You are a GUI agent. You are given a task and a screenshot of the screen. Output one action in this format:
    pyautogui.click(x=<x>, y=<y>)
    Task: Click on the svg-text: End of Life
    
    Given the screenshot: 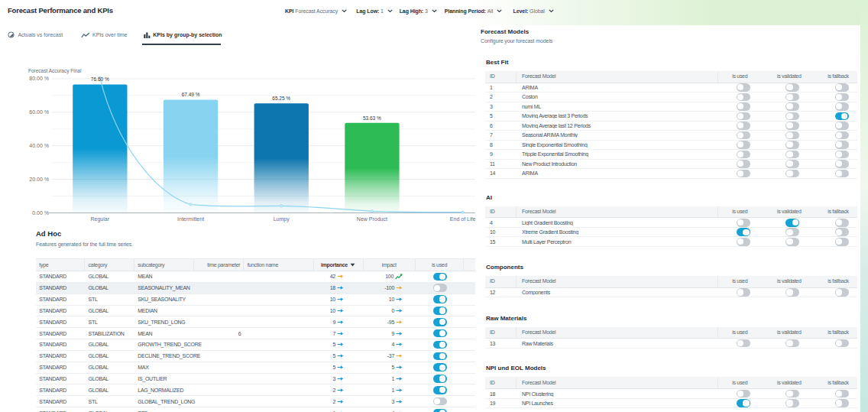 What is the action you would take?
    pyautogui.click(x=463, y=219)
    